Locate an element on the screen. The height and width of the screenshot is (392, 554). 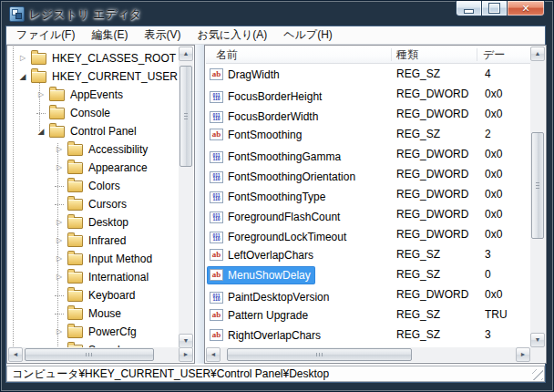
tree-item-powercfg: ▷PowerCfg is located at coordinates (93, 332).